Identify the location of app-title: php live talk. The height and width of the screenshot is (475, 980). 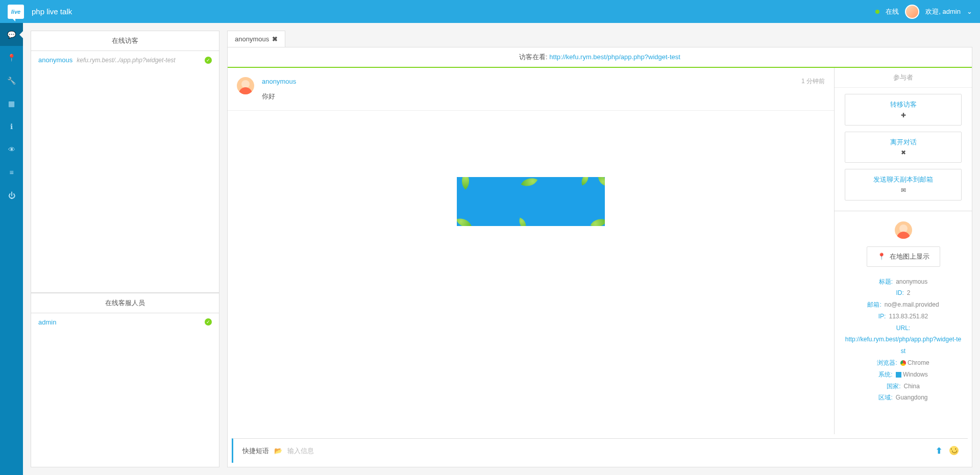
(52, 11).